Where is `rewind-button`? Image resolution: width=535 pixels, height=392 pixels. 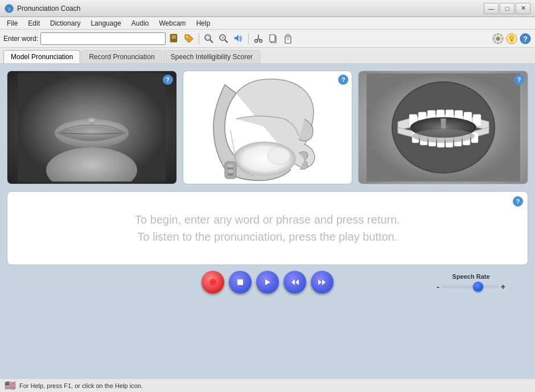 rewind-button is located at coordinates (295, 282).